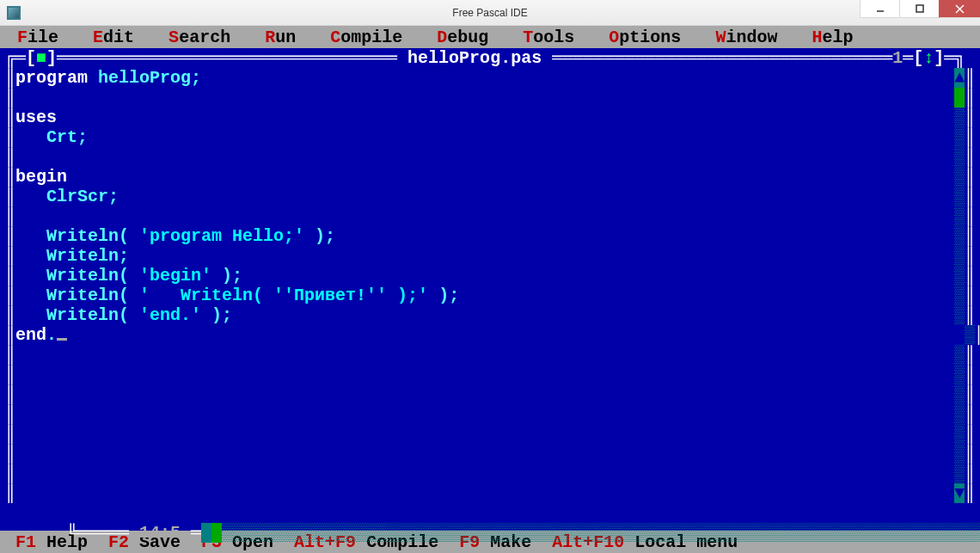 The width and height of the screenshot is (980, 553). I want to click on menu-edit: Edit, so click(113, 38).